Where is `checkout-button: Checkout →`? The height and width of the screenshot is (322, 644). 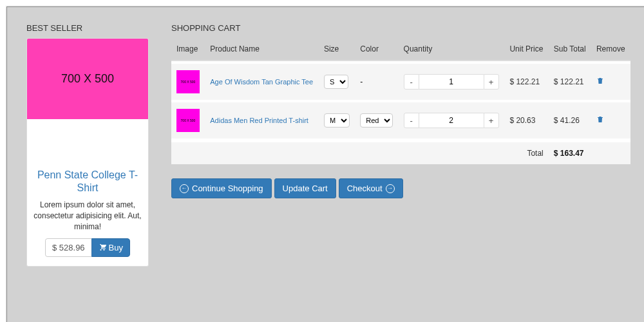
checkout-button: Checkout → is located at coordinates (371, 188).